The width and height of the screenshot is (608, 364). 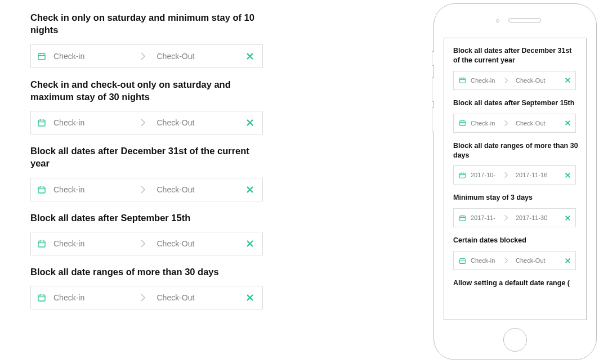 I want to click on example-item: Allow setting a default date range (, so click(x=516, y=284).